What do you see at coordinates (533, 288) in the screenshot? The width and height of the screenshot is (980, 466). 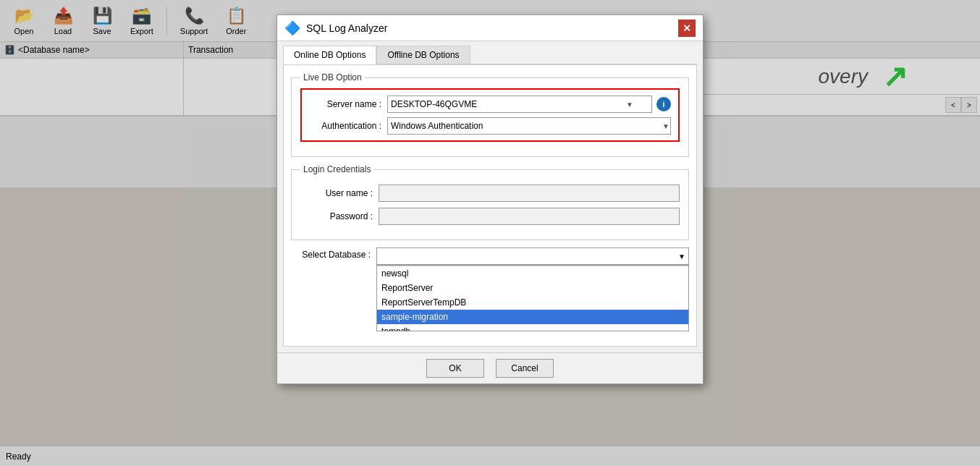 I see `db-option-reportserver: ReportServer` at bounding box center [533, 288].